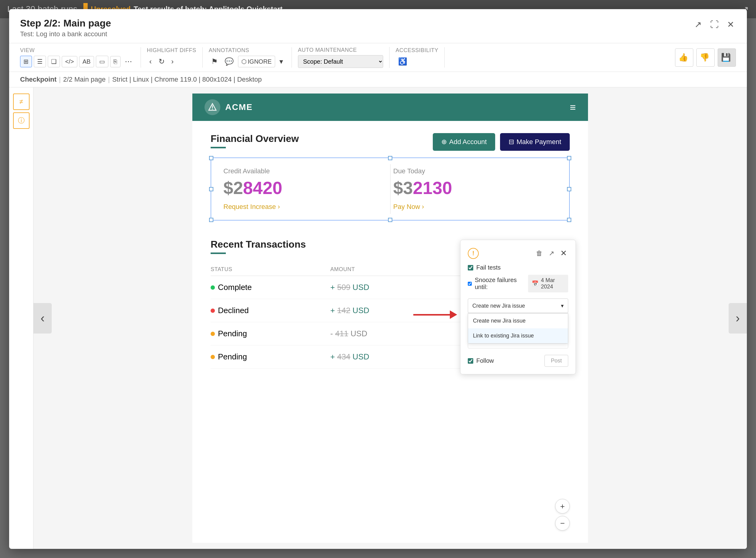  What do you see at coordinates (684, 57) in the screenshot?
I see `thumbup-button: 👍` at bounding box center [684, 57].